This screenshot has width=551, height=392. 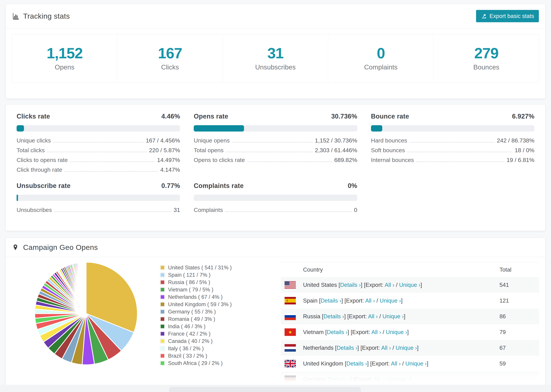 I want to click on rate-stat-value: 242 / 86.738%, so click(x=516, y=141).